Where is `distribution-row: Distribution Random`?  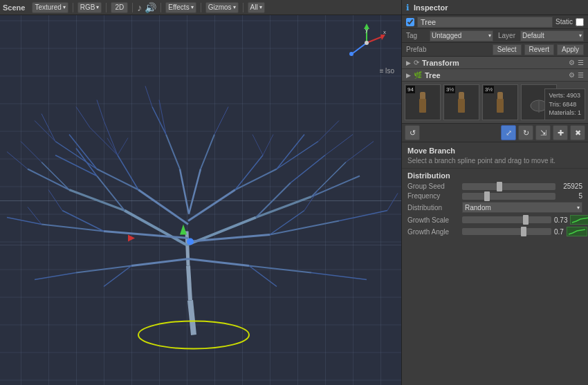 distribution-row: Distribution Random is located at coordinates (495, 207).